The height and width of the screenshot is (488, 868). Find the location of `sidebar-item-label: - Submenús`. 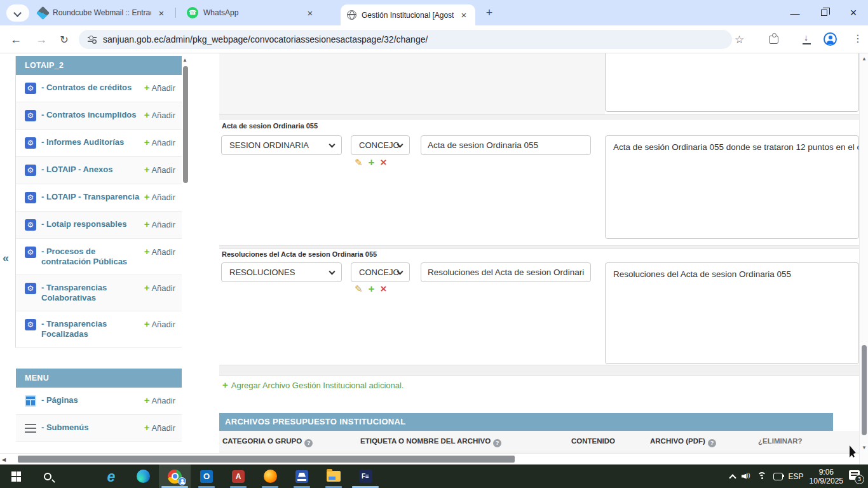

sidebar-item-label: - Submenús is located at coordinates (65, 428).